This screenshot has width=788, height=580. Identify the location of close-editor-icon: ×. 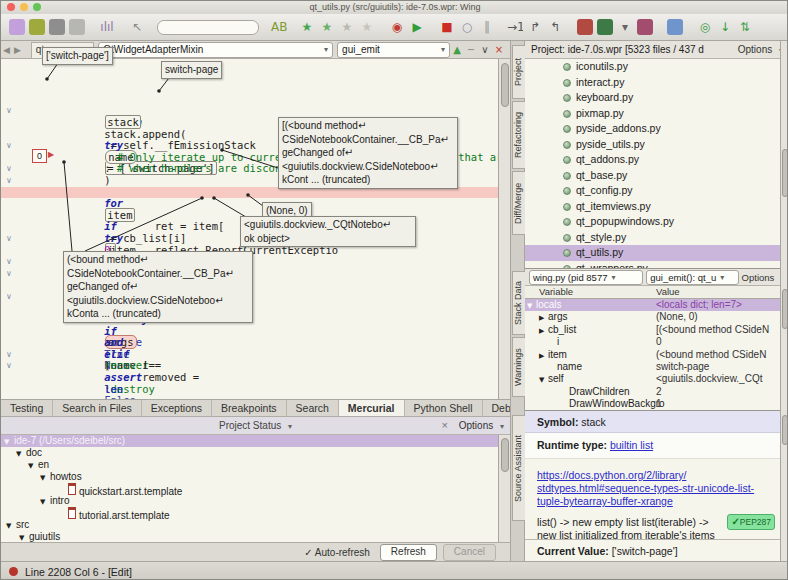
(499, 50).